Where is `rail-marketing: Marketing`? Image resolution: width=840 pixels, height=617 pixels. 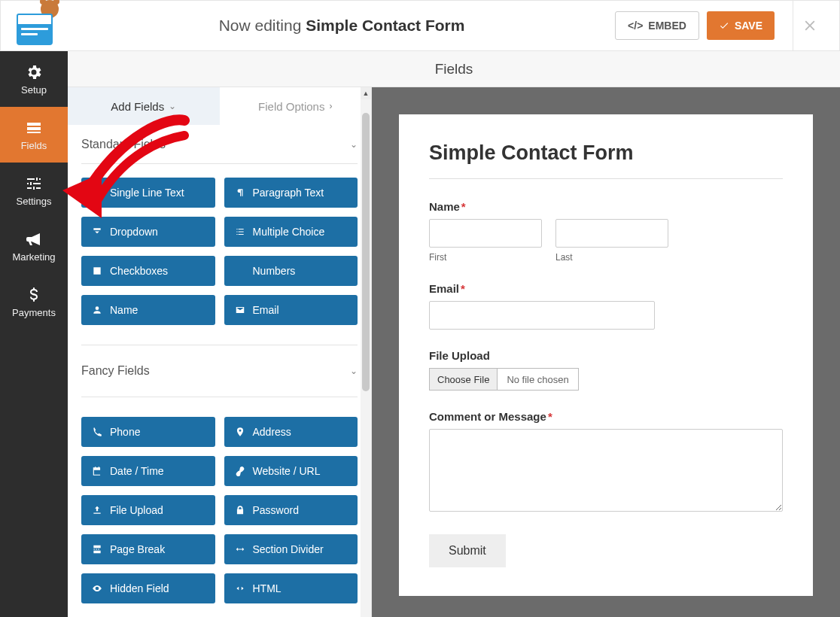 rail-marketing: Marketing is located at coordinates (34, 246).